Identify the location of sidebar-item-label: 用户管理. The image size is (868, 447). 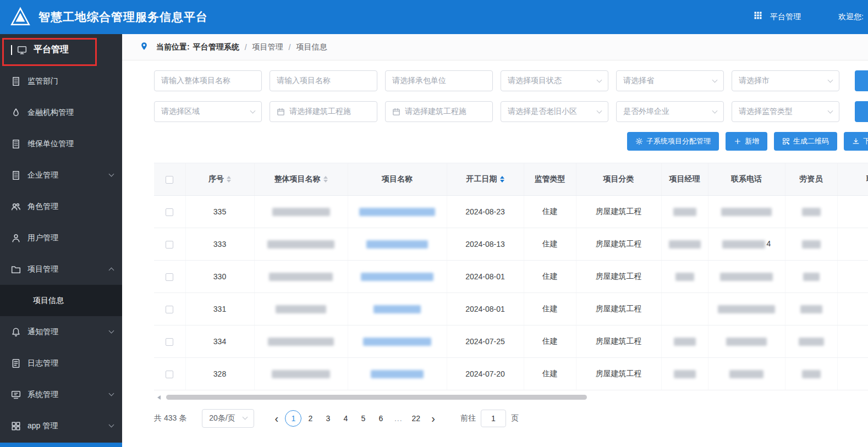
(70, 238).